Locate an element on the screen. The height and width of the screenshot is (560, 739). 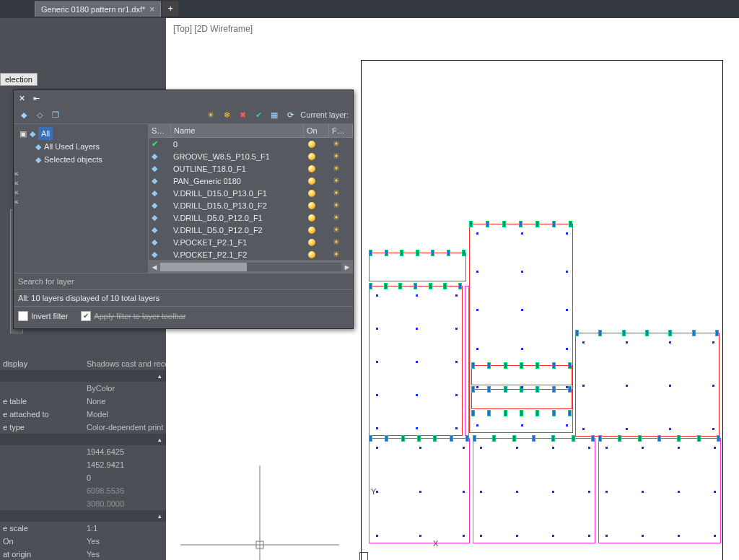
prop-on-value: Yes is located at coordinates (124, 541).